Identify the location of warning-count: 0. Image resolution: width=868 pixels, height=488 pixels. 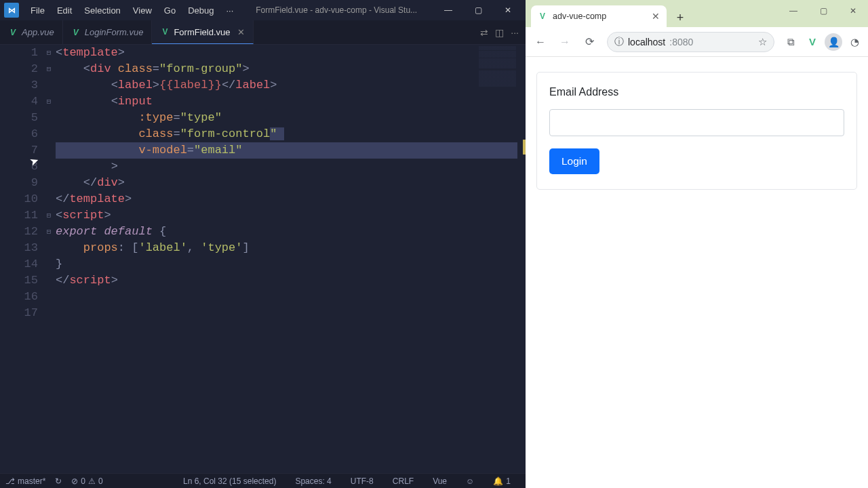
(100, 481).